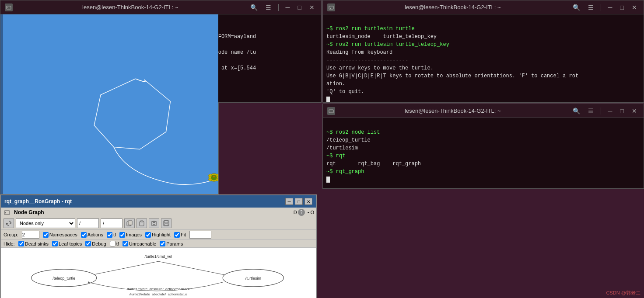  I want to click on rqt-debug-checkbox, so click(88, 244).